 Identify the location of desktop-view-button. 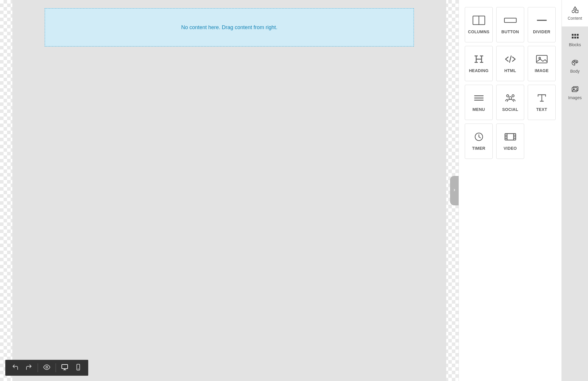
(65, 368).